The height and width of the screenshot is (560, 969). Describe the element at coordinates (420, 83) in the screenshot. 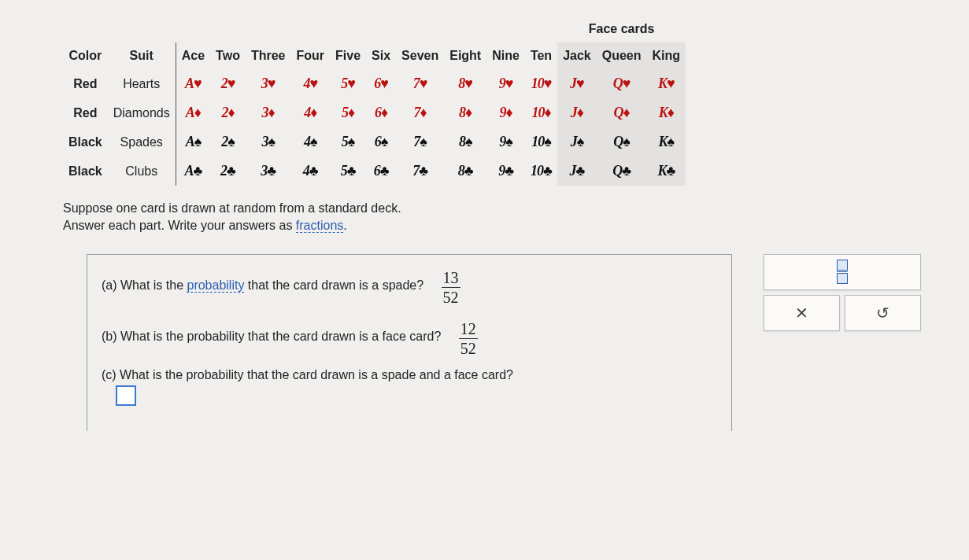

I see `card-cell: 7♥` at that location.